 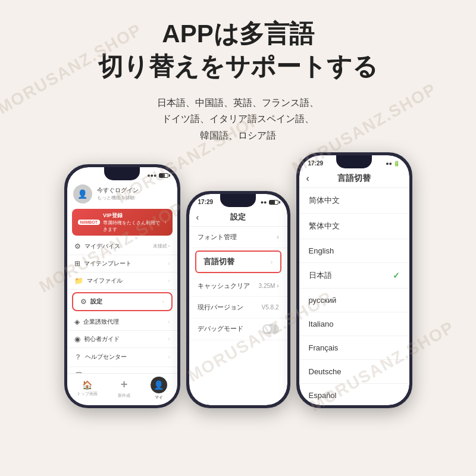 What do you see at coordinates (238, 218) in the screenshot?
I see `settings-header: ‹ 設定` at bounding box center [238, 218].